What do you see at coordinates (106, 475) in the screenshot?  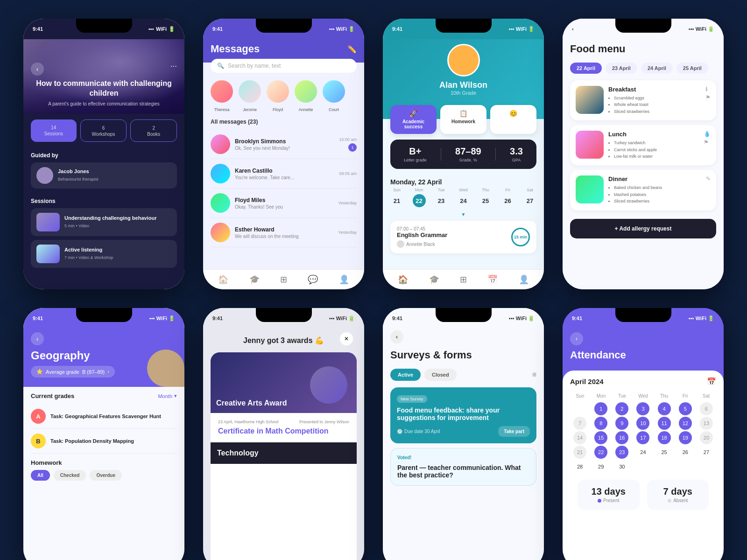 I see `hw-tab-overdue: Overdue` at bounding box center [106, 475].